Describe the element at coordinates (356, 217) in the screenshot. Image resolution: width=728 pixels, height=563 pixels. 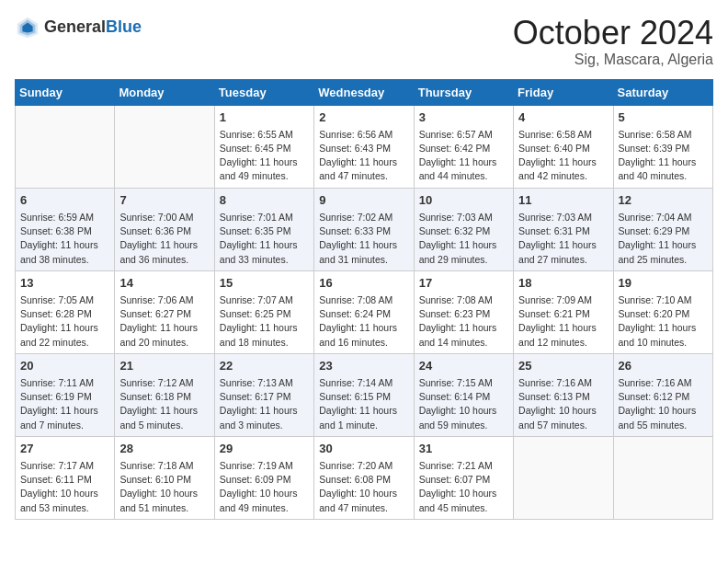
I see `sunrise-text: Sunrise: 7:02 AM` at that location.